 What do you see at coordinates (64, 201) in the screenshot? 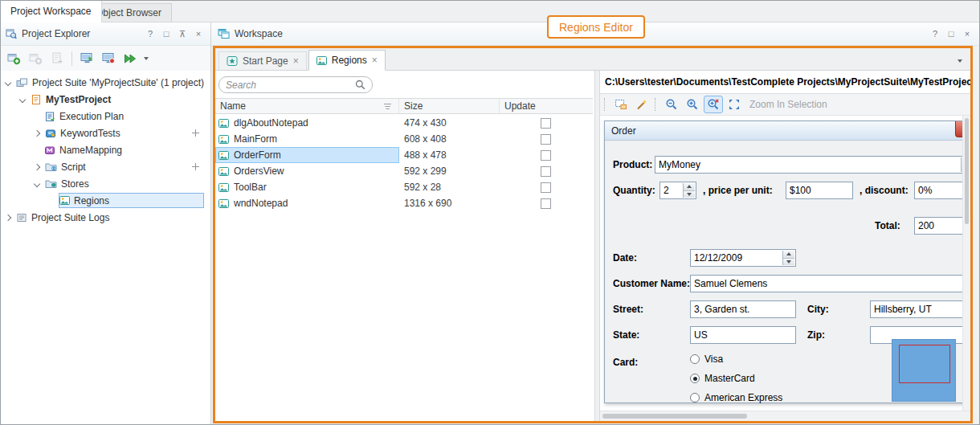
I see `regions-icon` at bounding box center [64, 201].